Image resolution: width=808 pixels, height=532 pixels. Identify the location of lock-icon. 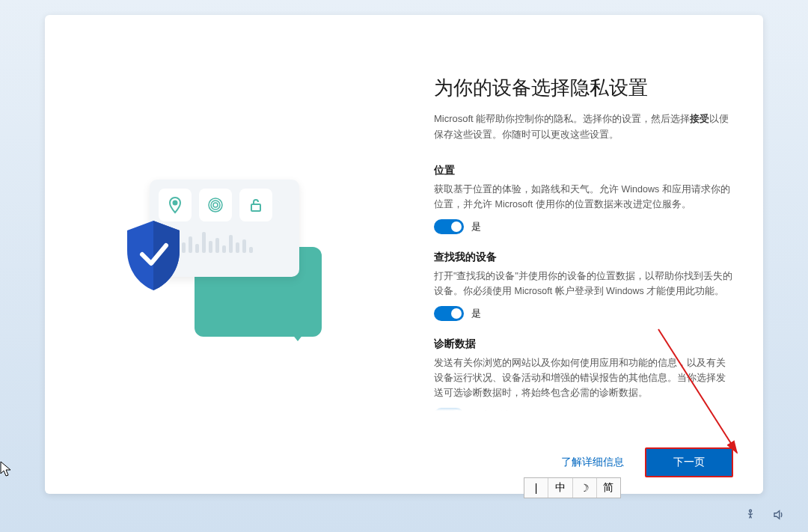
(256, 205).